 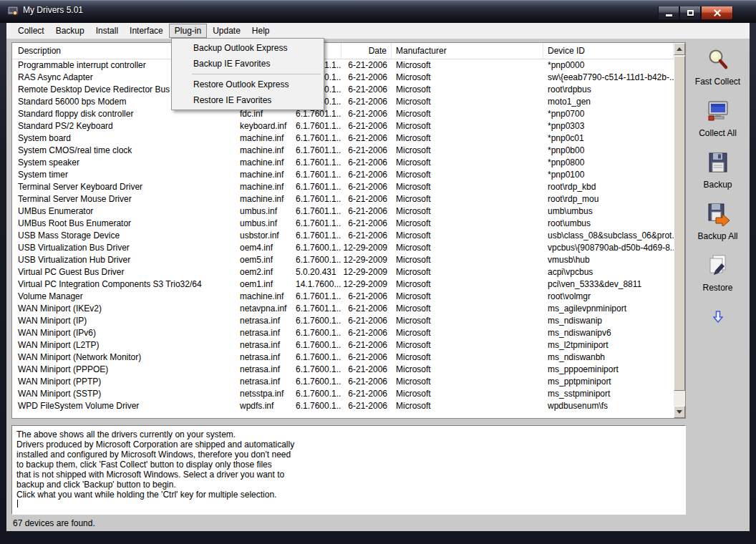 What do you see at coordinates (609, 272) in the screenshot?
I see `cell-device-id: acpi\vpcbus` at bounding box center [609, 272].